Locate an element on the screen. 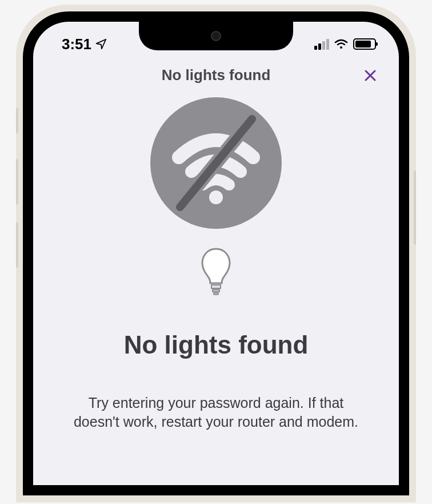  nav-title: No lights found is located at coordinates (216, 76).